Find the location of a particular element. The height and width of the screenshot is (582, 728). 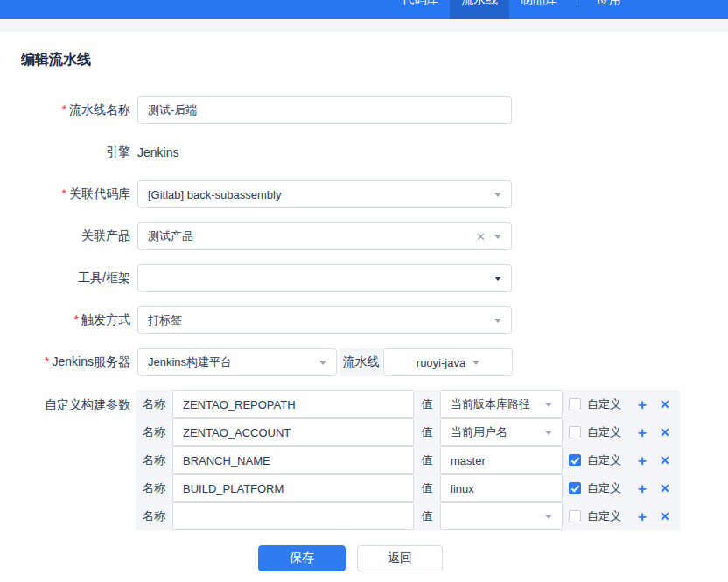

pipeline-name-input is located at coordinates (325, 110).